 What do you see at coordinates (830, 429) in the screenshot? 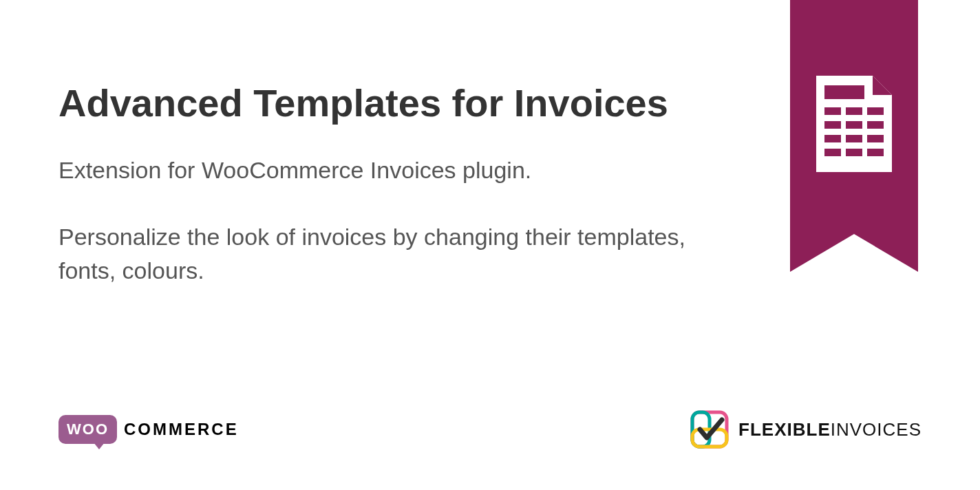
I see `flexible-invoices-text: FLEXIBLEINVOICES` at bounding box center [830, 429].